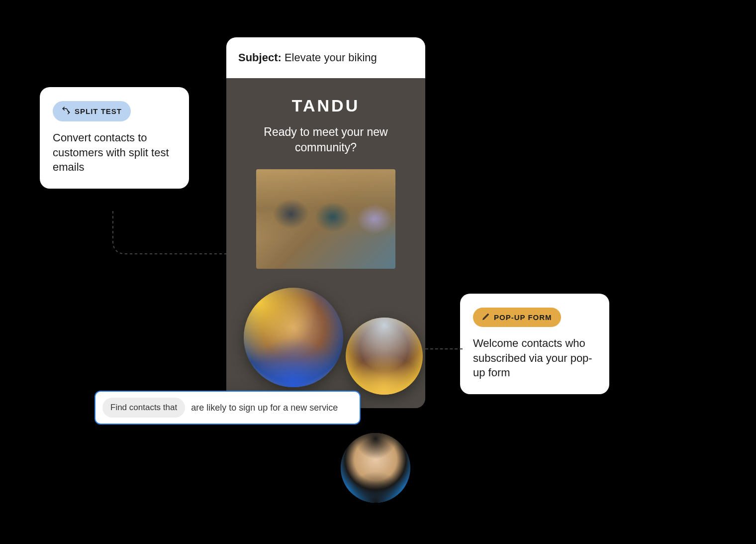 The width and height of the screenshot is (756, 544). Describe the element at coordinates (228, 408) in the screenshot. I see `find-contacts-search: Find contacts that are likely to sign up…` at that location.